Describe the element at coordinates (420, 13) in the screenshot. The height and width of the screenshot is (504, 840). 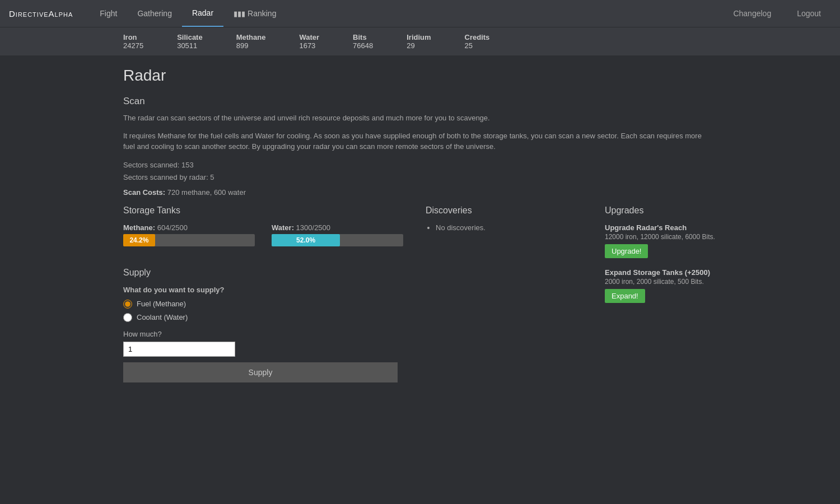
I see `navbar: DirectiveAlpha Fight Gathering Radar ▮▮▮…` at that location.